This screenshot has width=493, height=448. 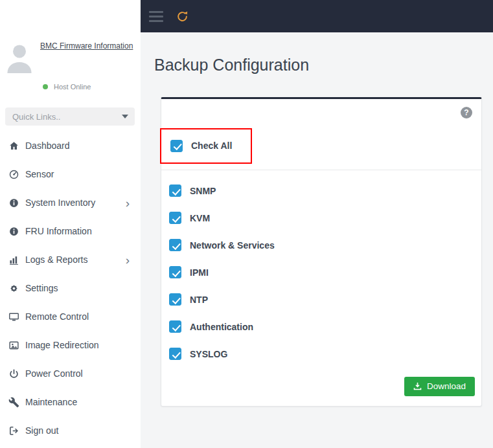 I want to click on card-footer: Download, so click(x=439, y=386).